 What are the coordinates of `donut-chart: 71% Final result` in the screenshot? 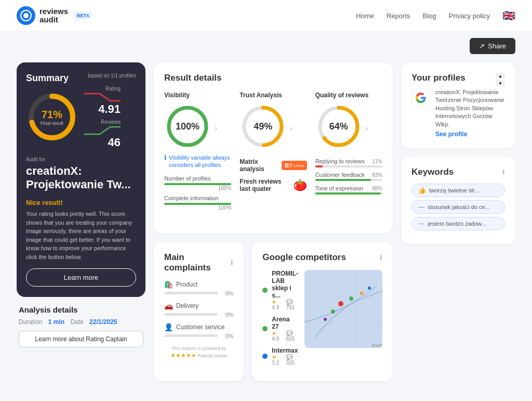 It's located at (52, 117).